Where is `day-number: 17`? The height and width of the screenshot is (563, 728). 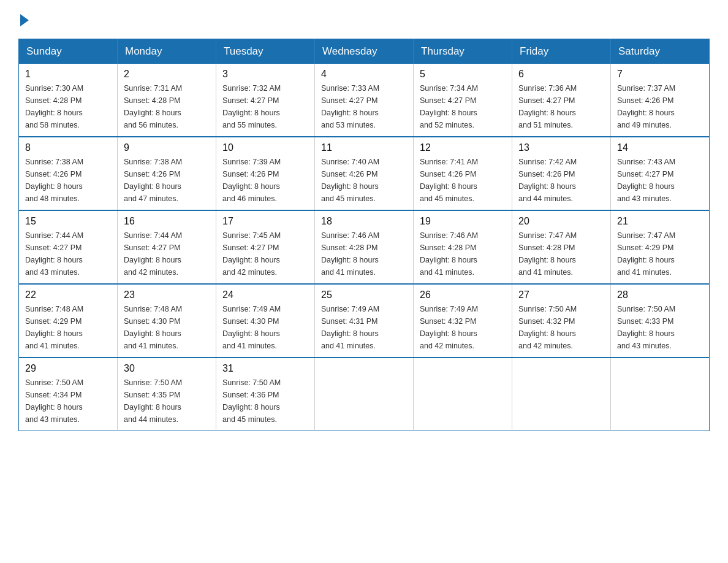 day-number: 17 is located at coordinates (265, 221).